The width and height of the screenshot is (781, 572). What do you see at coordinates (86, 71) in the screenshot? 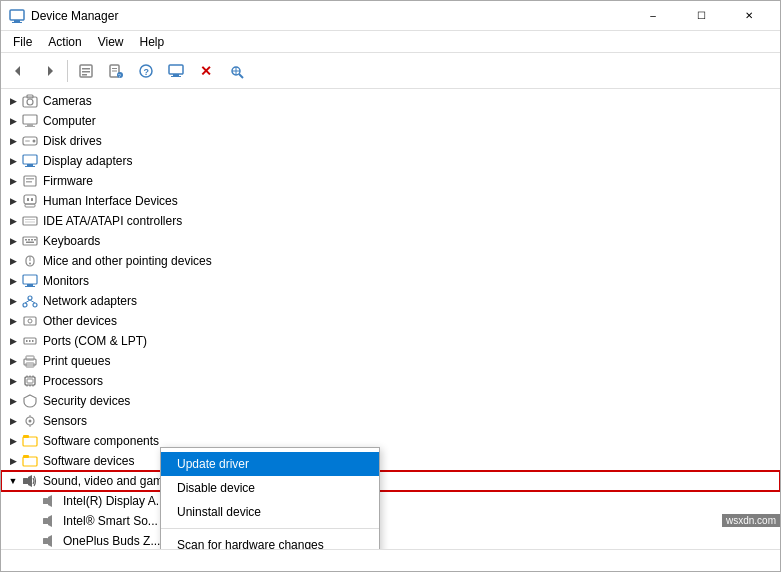
I see `properties-button` at bounding box center [86, 71].